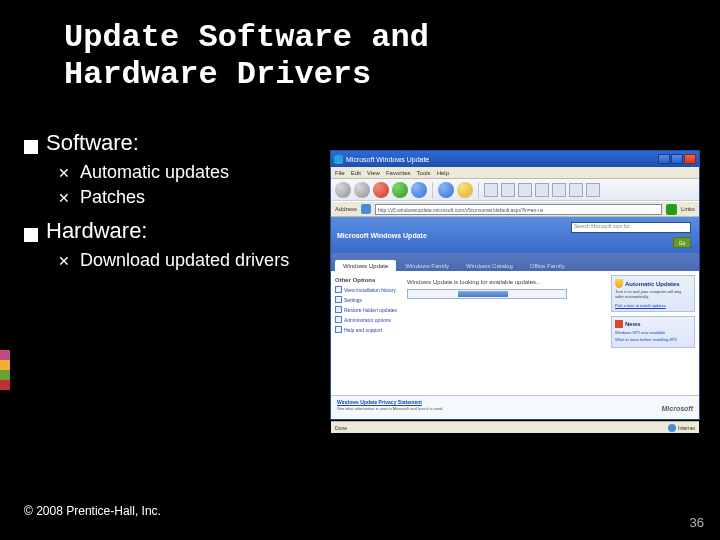 The height and width of the screenshot is (540, 720). Describe the element at coordinates (367, 333) in the screenshot. I see `wu-sidebar: Other Options View installation history …` at that location.